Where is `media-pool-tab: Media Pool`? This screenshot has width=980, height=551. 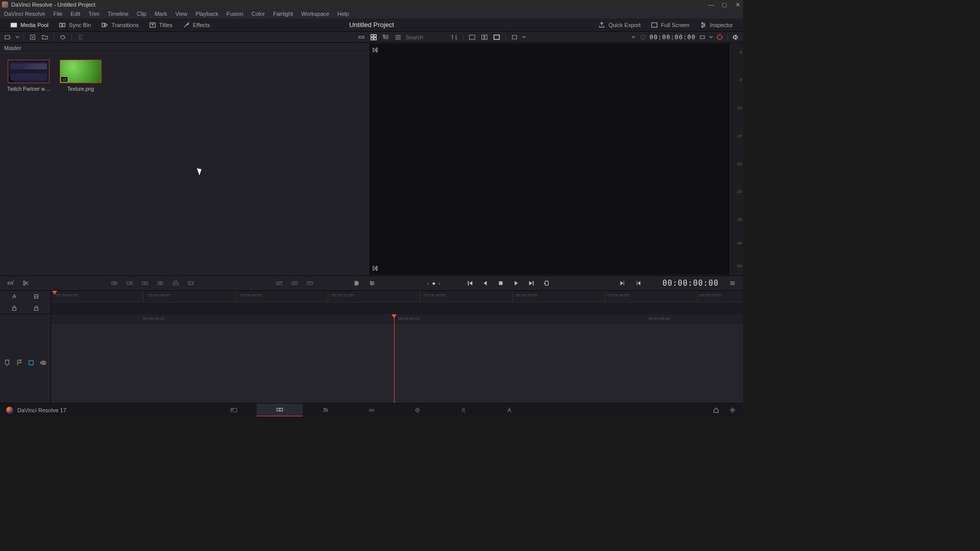 media-pool-tab: Media Pool is located at coordinates (30, 25).